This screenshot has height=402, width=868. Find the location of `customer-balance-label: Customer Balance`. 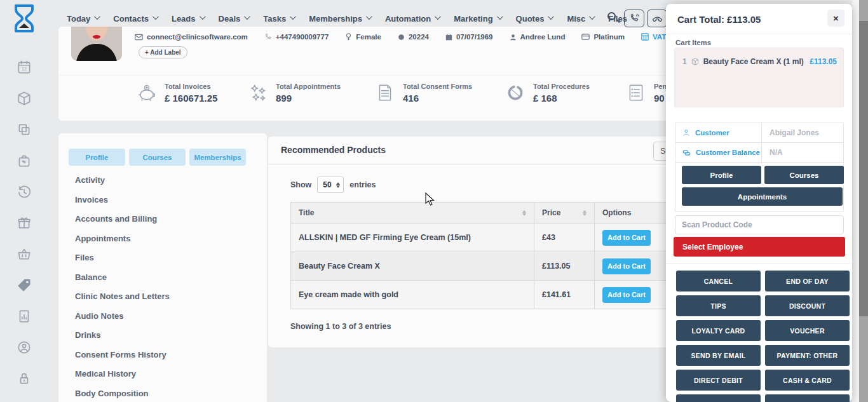

customer-balance-label: Customer Balance is located at coordinates (719, 152).